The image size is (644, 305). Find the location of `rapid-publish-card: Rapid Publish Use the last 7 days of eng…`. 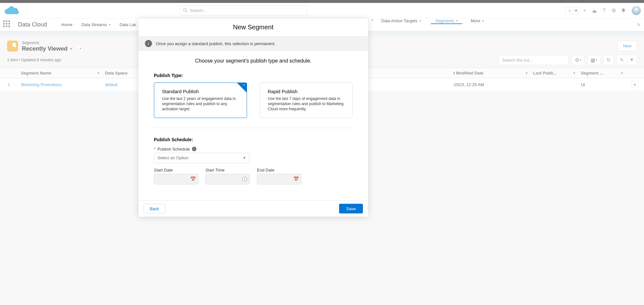

rapid-publish-card: Rapid Publish Use the last 7 days of eng… is located at coordinates (307, 100).